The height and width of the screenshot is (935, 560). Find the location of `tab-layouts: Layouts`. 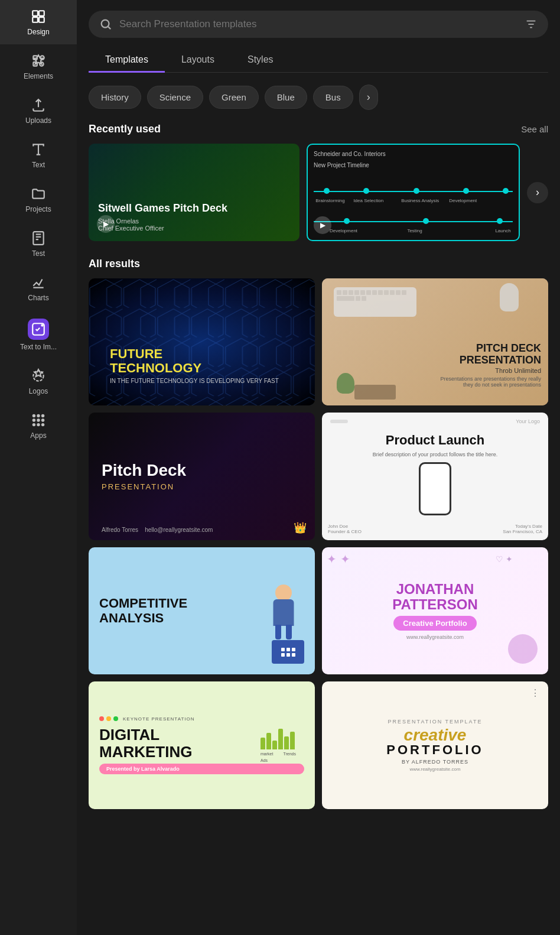

tab-layouts: Layouts is located at coordinates (198, 60).